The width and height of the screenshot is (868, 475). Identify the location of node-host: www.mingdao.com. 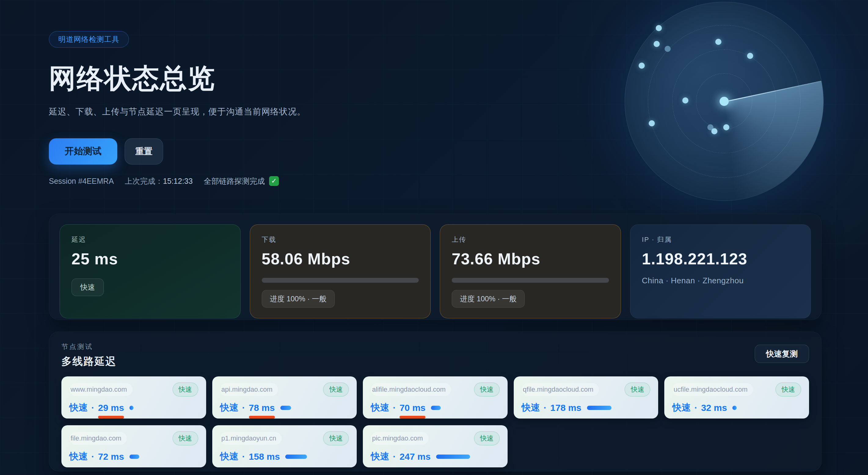
(101, 389).